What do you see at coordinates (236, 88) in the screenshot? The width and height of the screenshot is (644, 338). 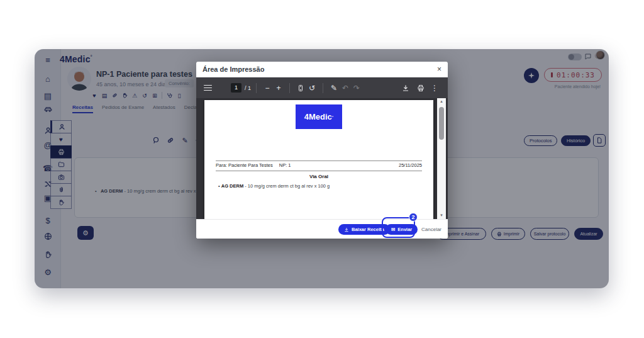 I see `page-number-input: 1` at bounding box center [236, 88].